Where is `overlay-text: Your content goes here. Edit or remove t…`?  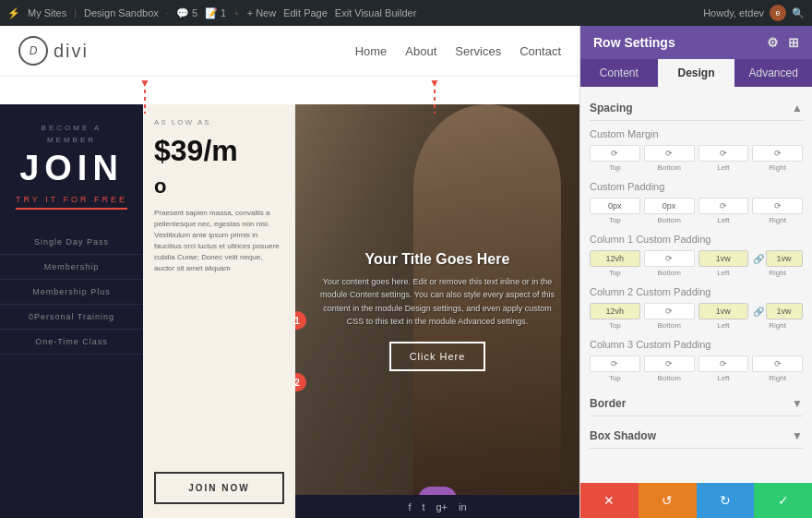
overlay-text: Your content goes here. Edit or remove t… is located at coordinates (437, 302).